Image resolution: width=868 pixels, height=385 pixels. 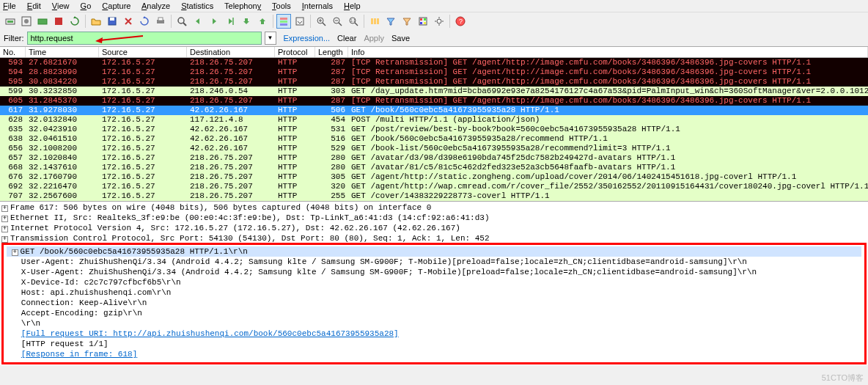 What do you see at coordinates (144, 21) in the screenshot?
I see `reload-icon` at bounding box center [144, 21].